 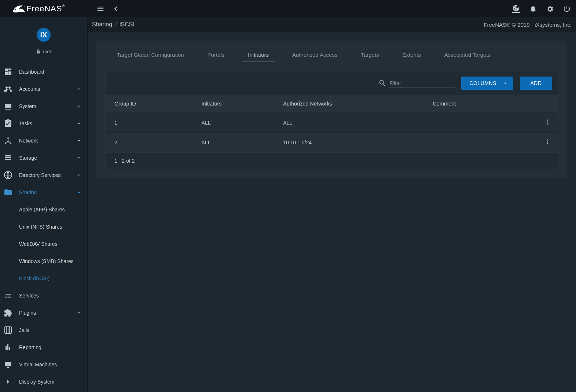 I want to click on column-header: Initiators, so click(x=235, y=104).